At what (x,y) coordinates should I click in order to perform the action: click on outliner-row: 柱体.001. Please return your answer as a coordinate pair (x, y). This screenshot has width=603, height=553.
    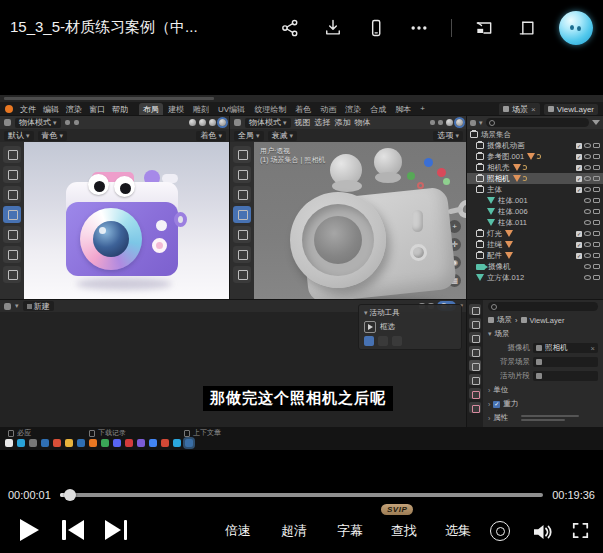
    Looking at the image, I should click on (535, 200).